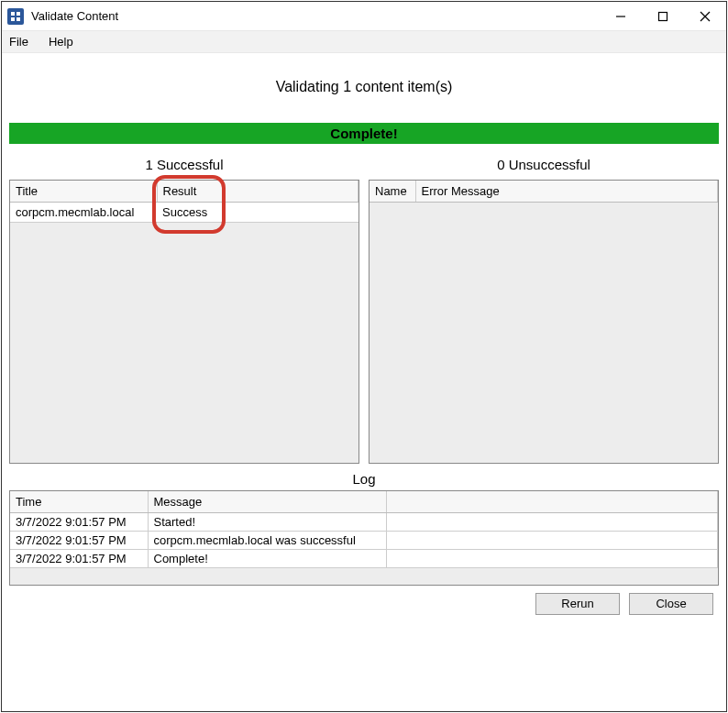 The image size is (728, 713). Describe the element at coordinates (364, 134) in the screenshot. I see `status-banner: Complete!` at that location.